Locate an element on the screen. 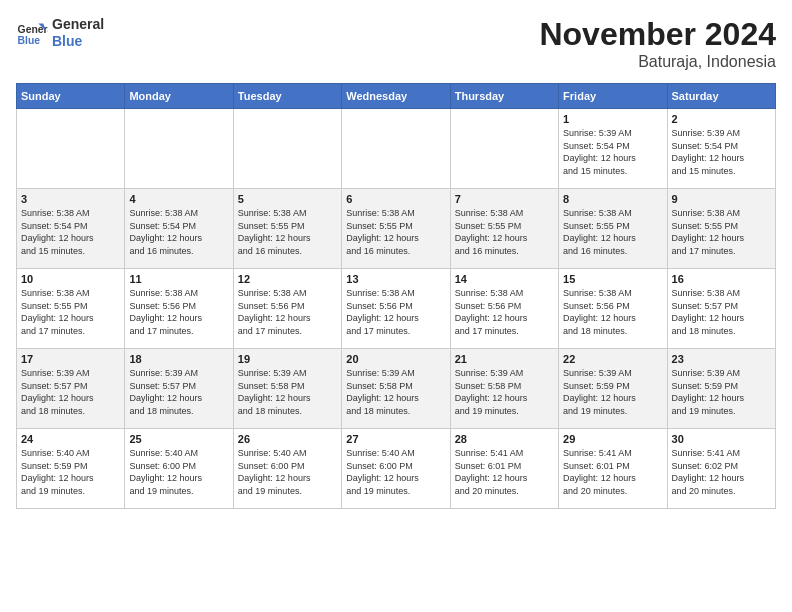 This screenshot has width=792, height=612. day-number: 10 is located at coordinates (70, 279).